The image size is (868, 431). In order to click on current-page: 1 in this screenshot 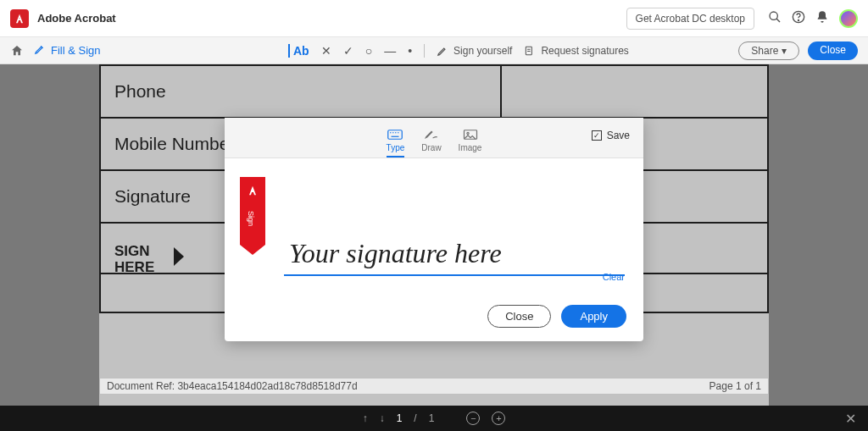, I will do `click(400, 418)`.